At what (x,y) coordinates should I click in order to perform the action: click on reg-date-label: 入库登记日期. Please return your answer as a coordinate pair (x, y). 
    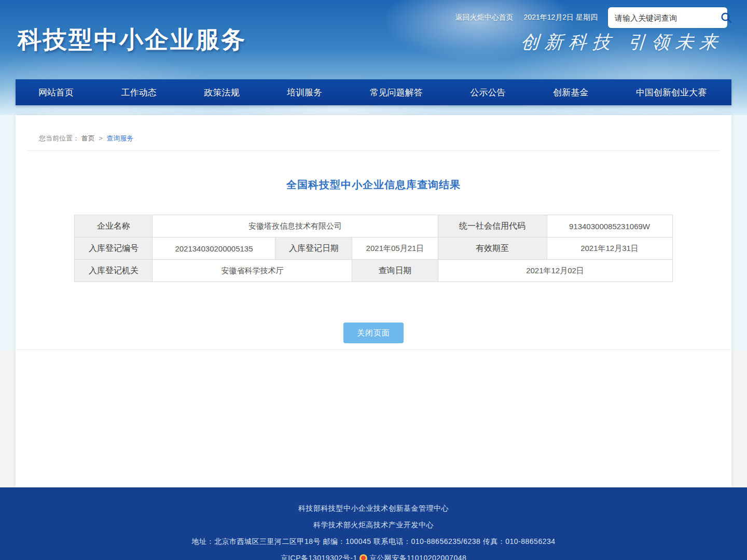
    Looking at the image, I should click on (314, 249).